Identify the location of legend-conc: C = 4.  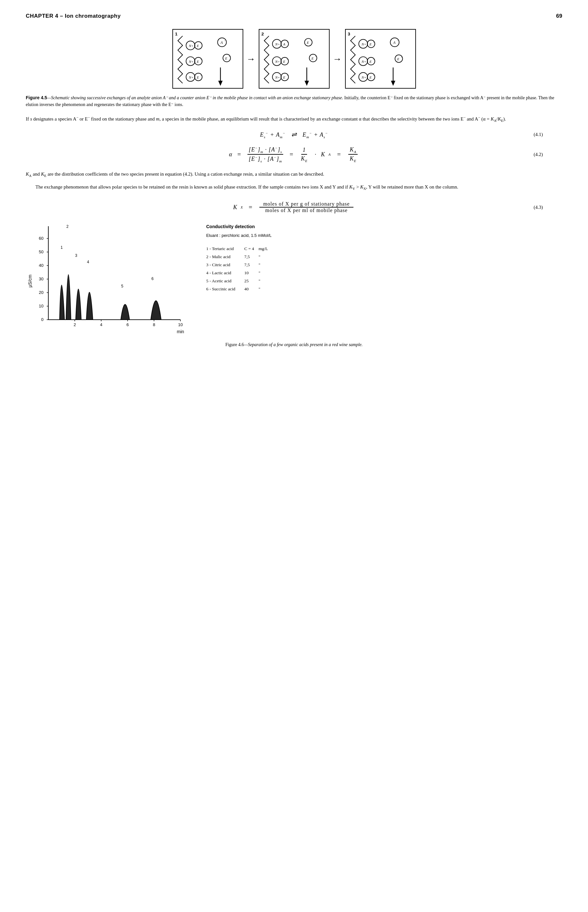
(247, 249).